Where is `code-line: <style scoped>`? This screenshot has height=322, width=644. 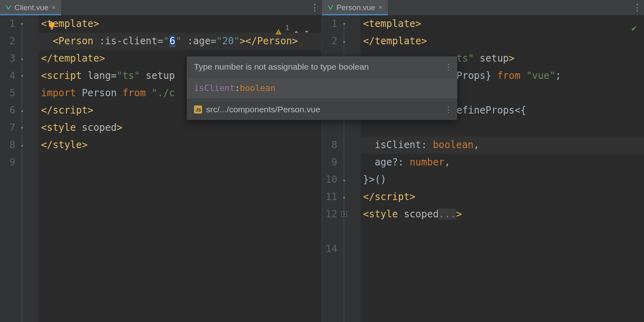
code-line: <style scoped> is located at coordinates (181, 128).